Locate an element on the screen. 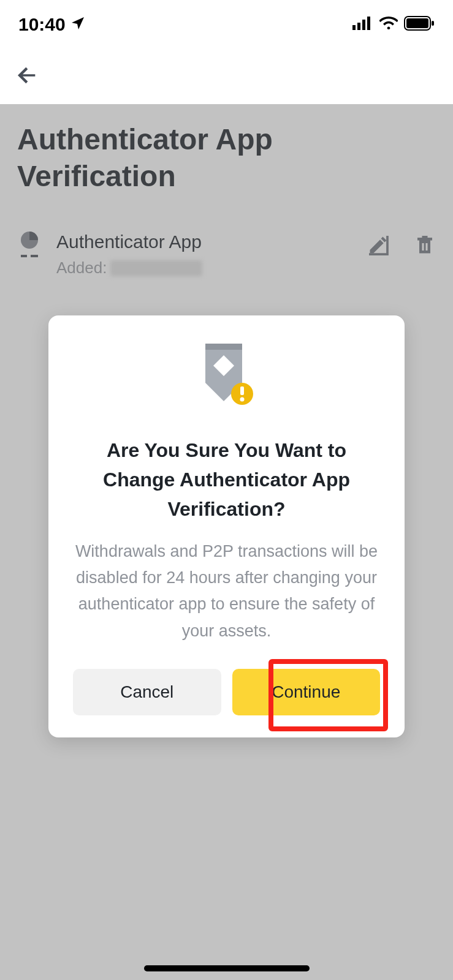  status-right is located at coordinates (394, 24).